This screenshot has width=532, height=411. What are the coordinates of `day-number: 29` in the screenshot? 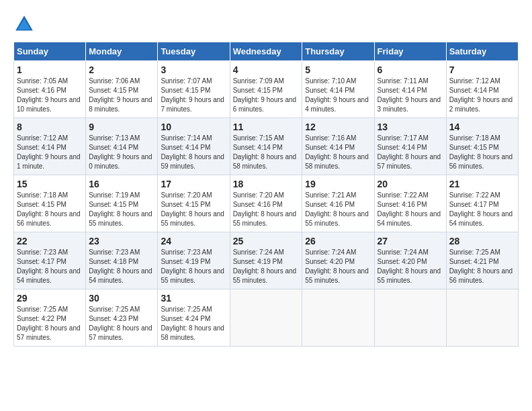 It's located at (50, 298).